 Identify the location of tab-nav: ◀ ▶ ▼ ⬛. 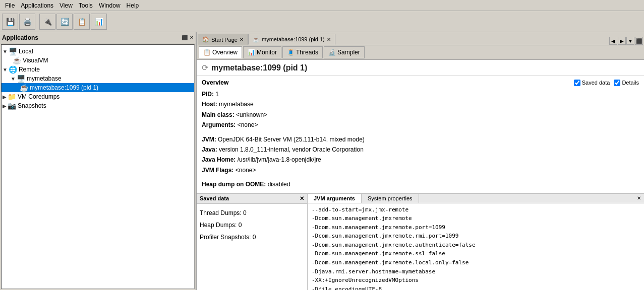
(626, 41).